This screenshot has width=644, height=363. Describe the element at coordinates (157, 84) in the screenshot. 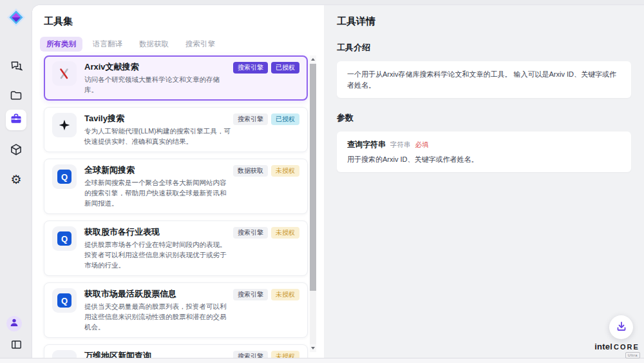

I see `tool-card-desc: 访问各个研究领域大量科学论文和文章的存储库。` at that location.